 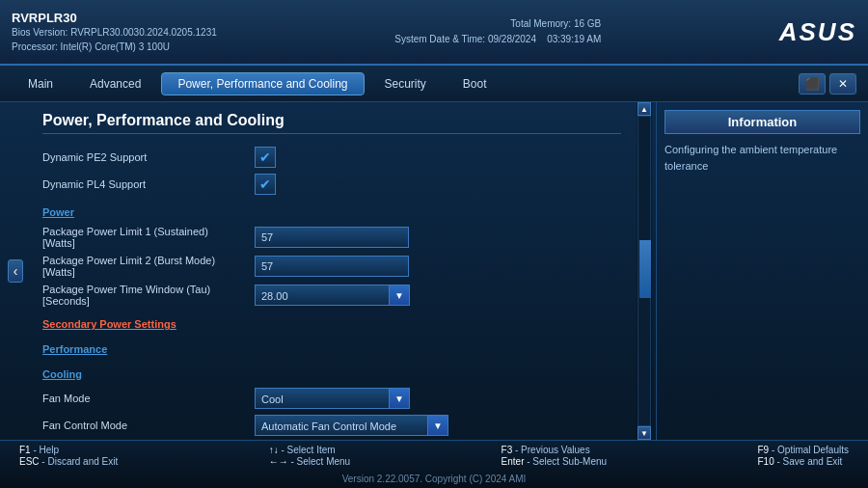 I want to click on key-arrows-ud: ↑↓ - Select Item, so click(x=310, y=449).